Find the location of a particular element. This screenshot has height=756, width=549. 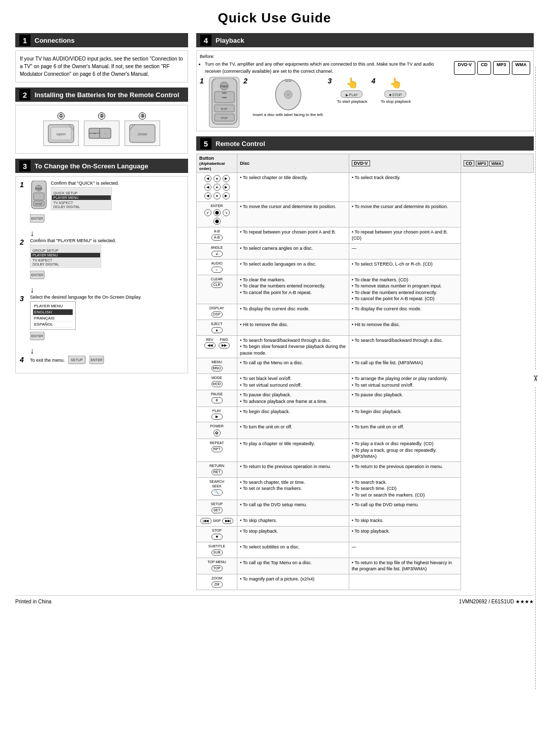

dvd-cell-enter: • To move the cursor and determine its p… is located at coordinates (293, 215).